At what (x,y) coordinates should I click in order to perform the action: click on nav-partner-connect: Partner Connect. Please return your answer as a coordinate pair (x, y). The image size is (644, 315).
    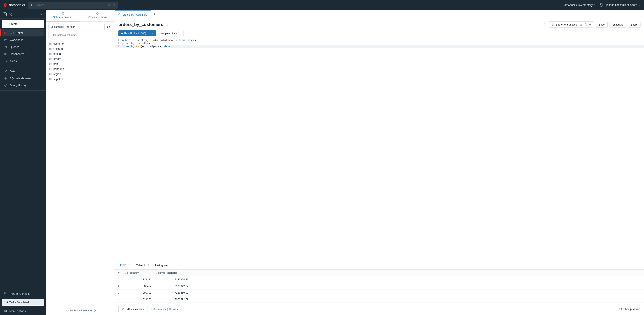
    Looking at the image, I should click on (23, 294).